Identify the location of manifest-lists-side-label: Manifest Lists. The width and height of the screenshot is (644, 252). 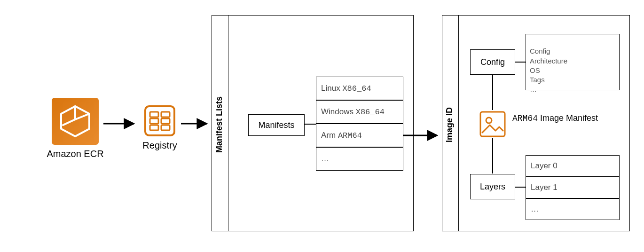
(220, 125).